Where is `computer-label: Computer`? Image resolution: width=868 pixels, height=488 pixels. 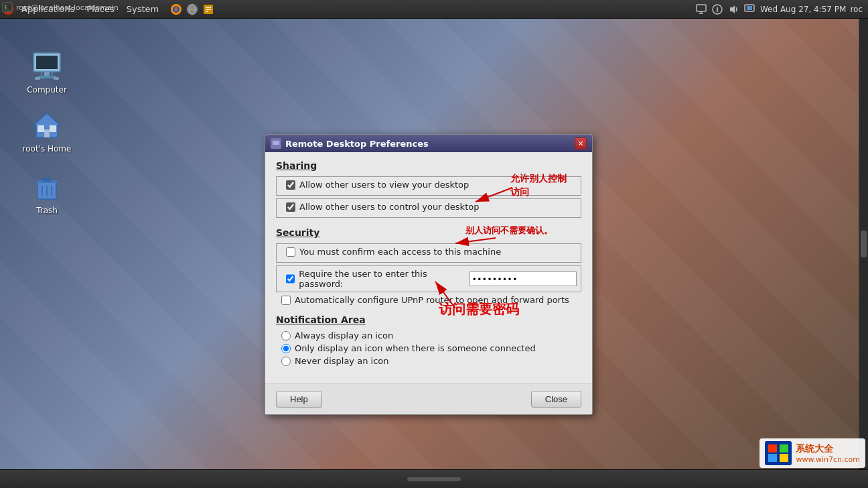
computer-label: Computer is located at coordinates (47, 90).